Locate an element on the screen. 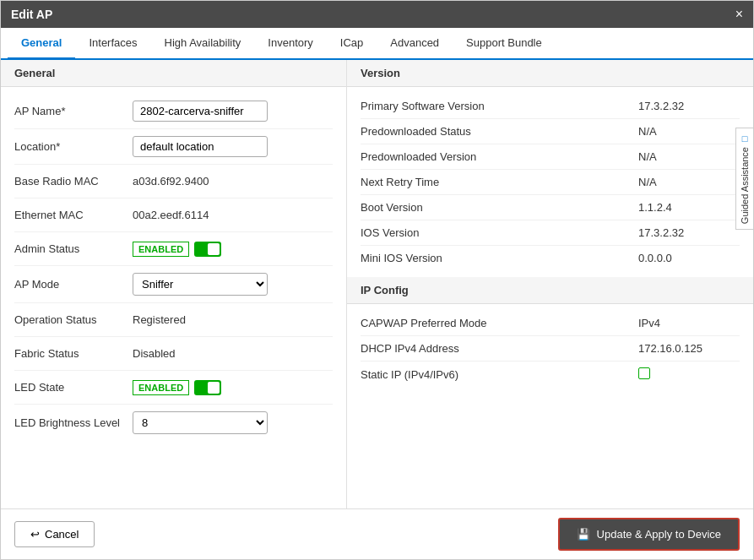  static-ip-label: Static IP (IPv4/IPv6) is located at coordinates (500, 375).